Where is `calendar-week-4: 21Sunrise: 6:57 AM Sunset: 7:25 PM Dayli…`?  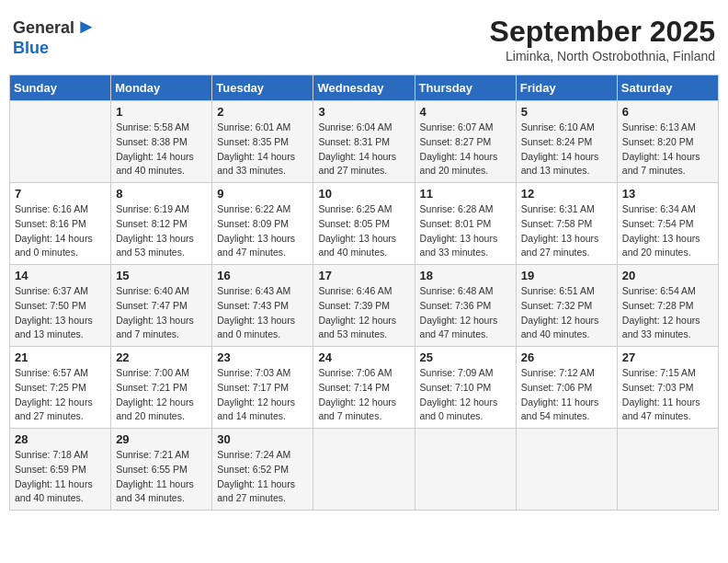 calendar-week-4: 21Sunrise: 6:57 AM Sunset: 7:25 PM Dayli… is located at coordinates (364, 388).